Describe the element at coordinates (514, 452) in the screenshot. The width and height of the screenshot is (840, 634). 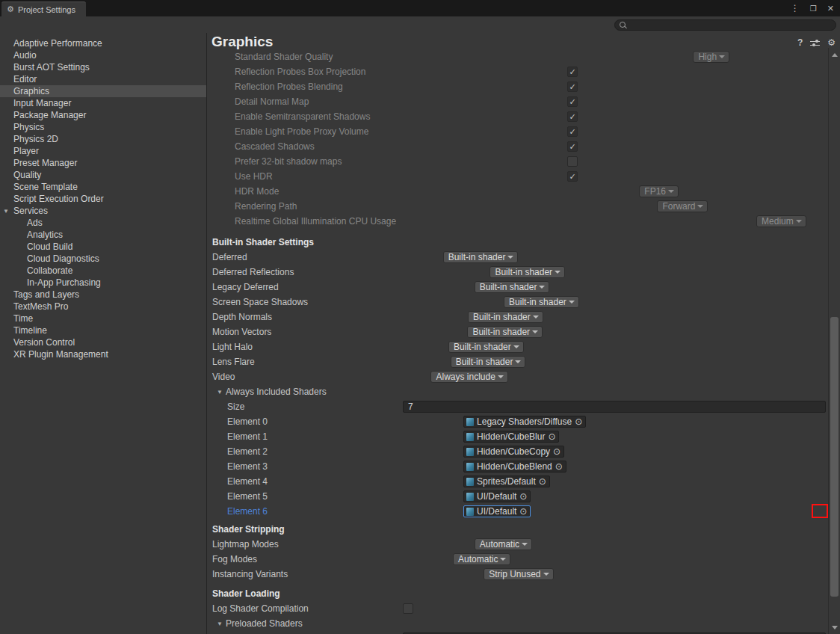
I see `element-2-object-field: Hidden/CubeCopy⊙` at that location.